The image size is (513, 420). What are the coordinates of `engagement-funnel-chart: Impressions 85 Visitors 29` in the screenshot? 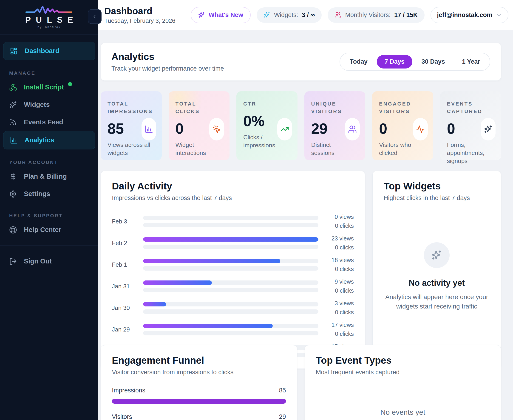 It's located at (199, 404).